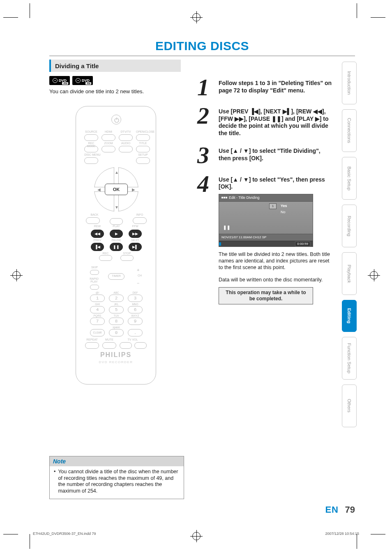 The image size is (392, 555). I want to click on kp-2: 2, so click(116, 298).